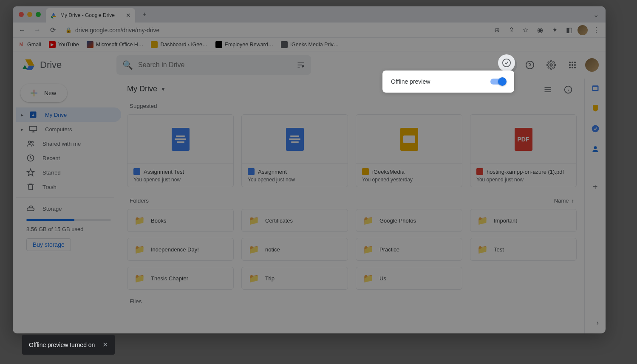 The image size is (637, 364). What do you see at coordinates (50, 220) in the screenshot?
I see `storage-fill` at bounding box center [50, 220].